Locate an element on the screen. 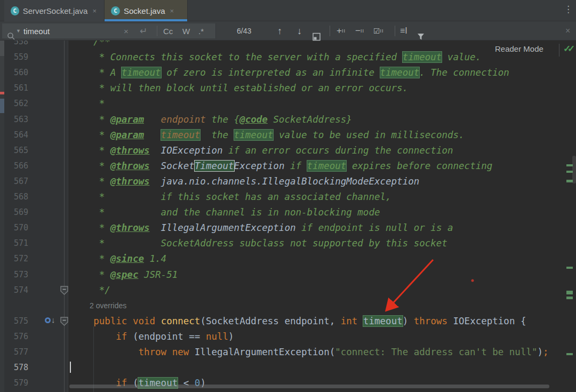 The width and height of the screenshot is (576, 392). next-occurrence-button: ↓ is located at coordinates (300, 31).